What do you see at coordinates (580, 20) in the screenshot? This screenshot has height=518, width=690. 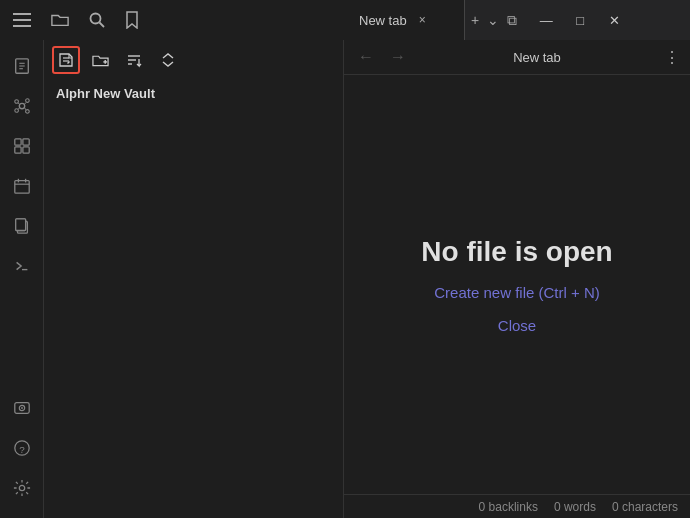 I see `window-controls: — □ ✕` at bounding box center [580, 20].